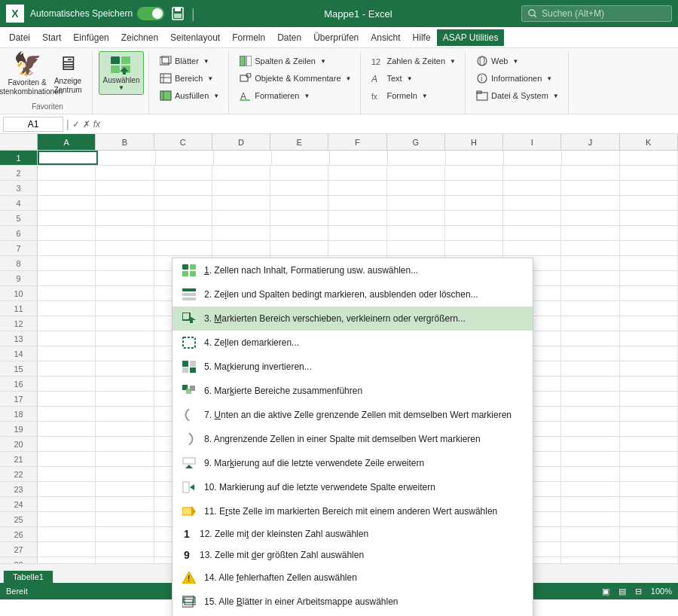  What do you see at coordinates (597, 14) in the screenshot?
I see `search-box: Suchen (Alt+M)` at bounding box center [597, 14].